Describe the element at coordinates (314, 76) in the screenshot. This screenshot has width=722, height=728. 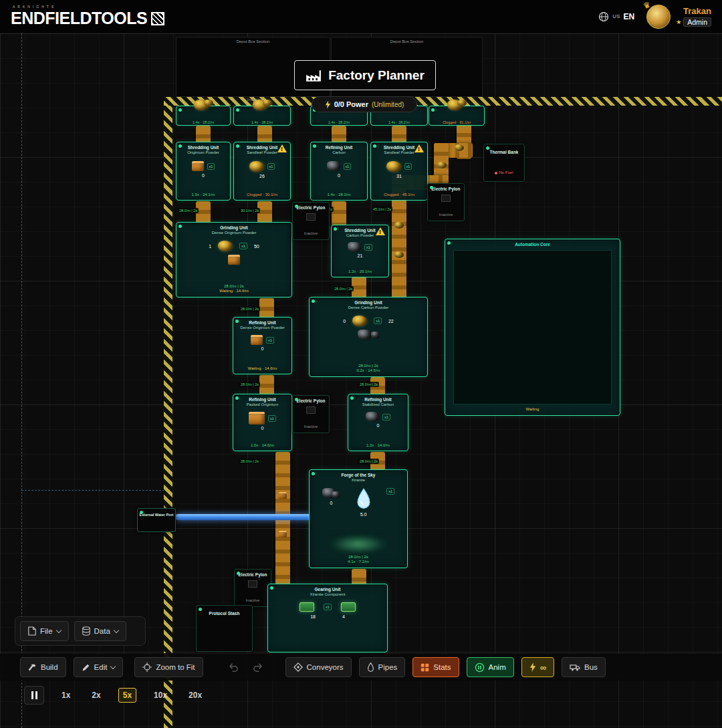
I see `factory-icon` at that location.